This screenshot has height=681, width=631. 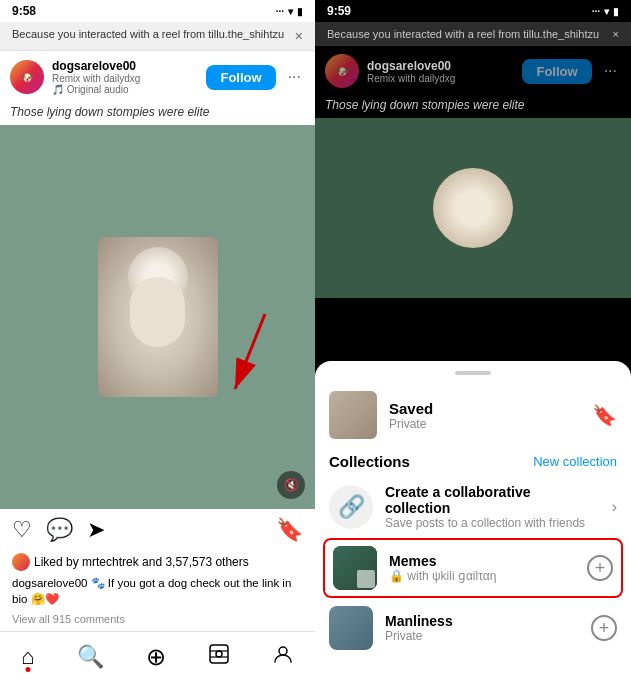 What do you see at coordinates (482, 636) in the screenshot?
I see `manliness-collection-sub: Private` at bounding box center [482, 636].